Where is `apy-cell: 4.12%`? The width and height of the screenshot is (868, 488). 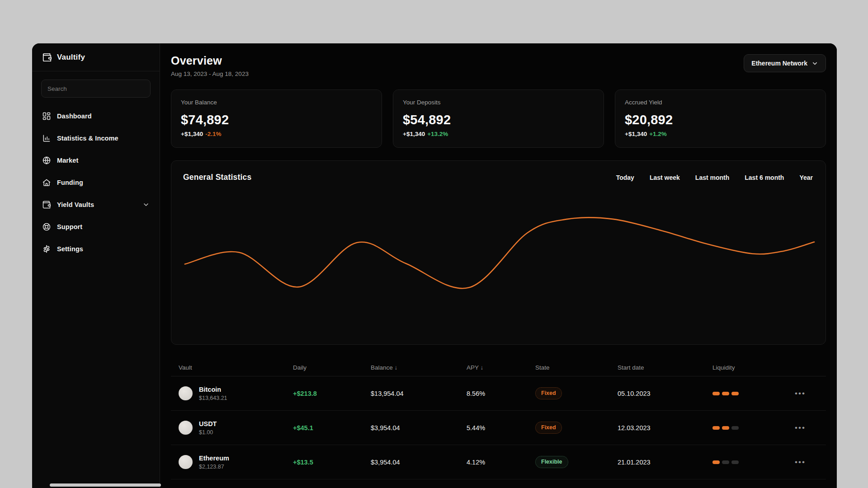
apy-cell: 4.12% is located at coordinates (501, 462).